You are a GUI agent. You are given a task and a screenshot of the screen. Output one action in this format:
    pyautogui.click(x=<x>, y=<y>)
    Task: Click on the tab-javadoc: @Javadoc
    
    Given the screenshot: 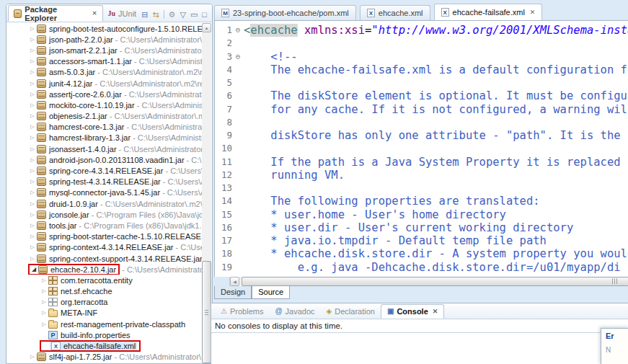 What is the action you would take?
    pyautogui.click(x=294, y=311)
    